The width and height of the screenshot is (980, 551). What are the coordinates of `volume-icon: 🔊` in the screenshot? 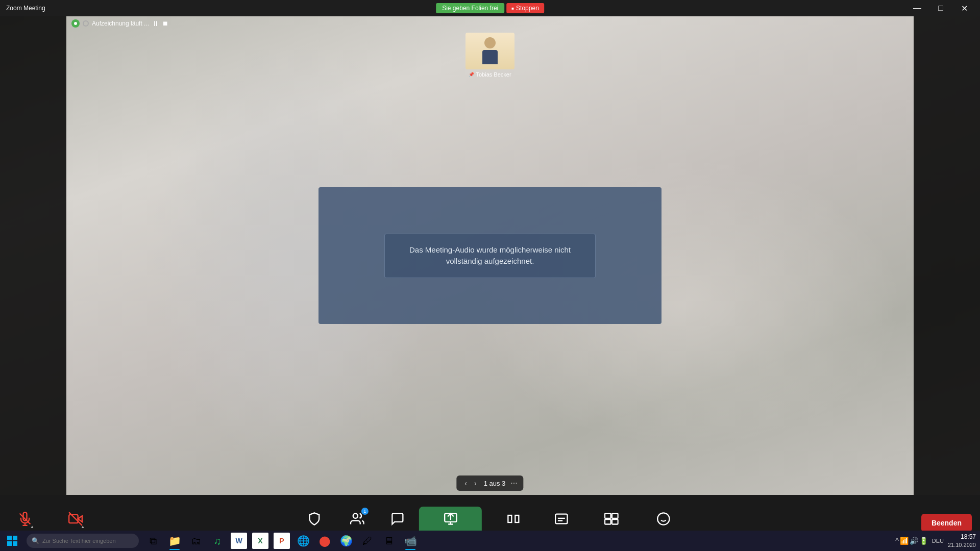 It's located at (914, 541).